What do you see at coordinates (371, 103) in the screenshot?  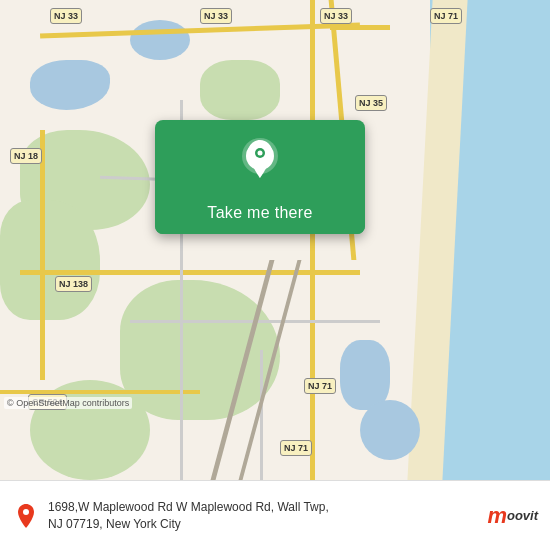 I see `route-badge-nj35: NJ 35` at bounding box center [371, 103].